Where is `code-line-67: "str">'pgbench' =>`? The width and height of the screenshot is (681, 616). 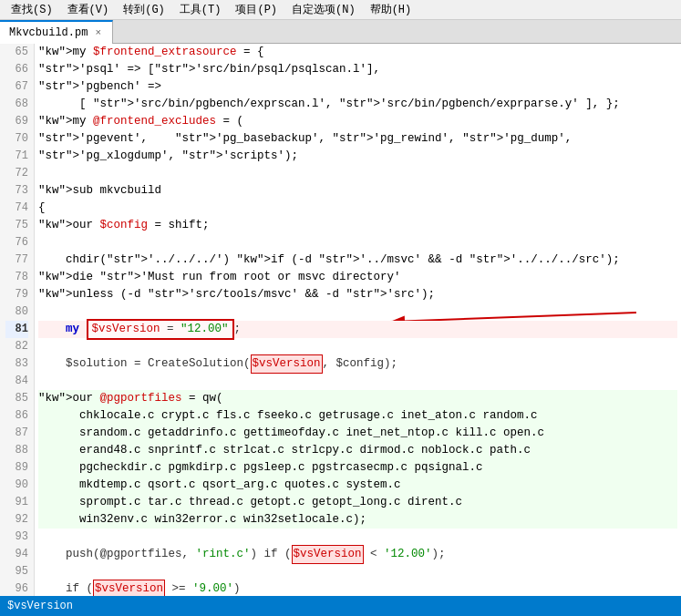
code-line-67: "str">'pgbench' => is located at coordinates (357, 87).